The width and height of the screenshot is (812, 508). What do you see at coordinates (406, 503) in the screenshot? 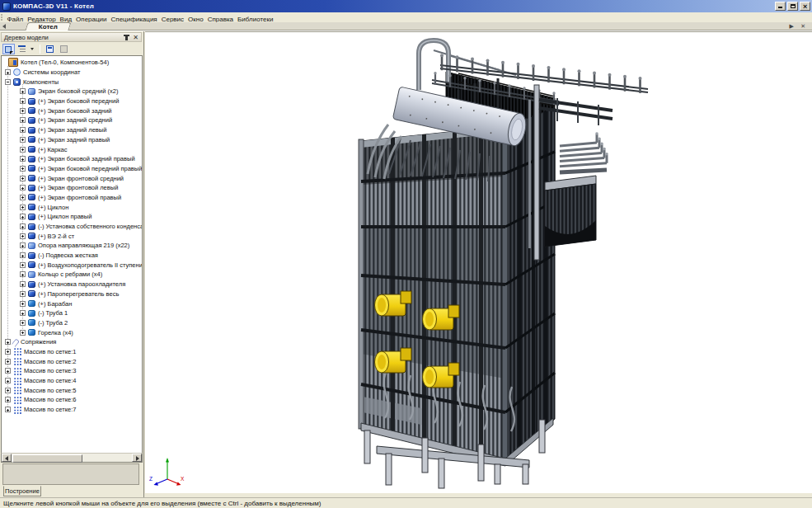
I see `status-bar: Щелкните левой кнопкой мыши на объекте д…` at bounding box center [406, 503].